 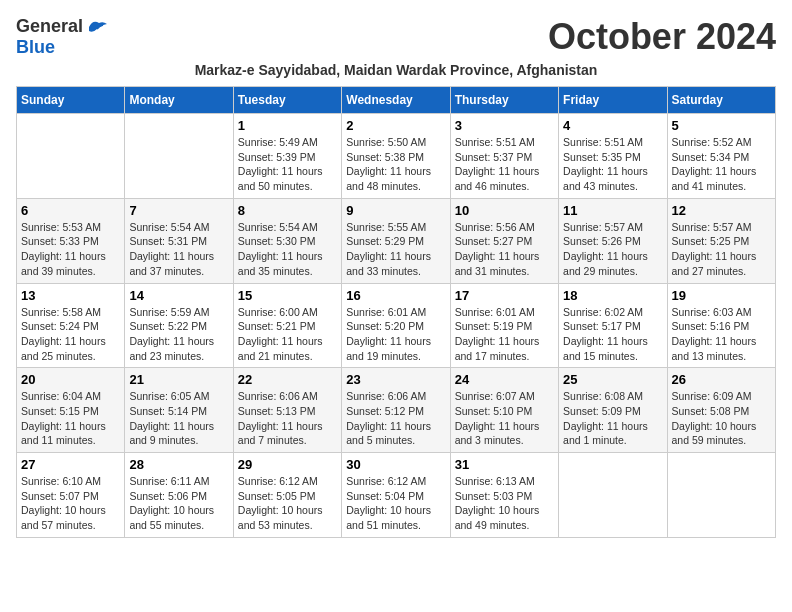 I want to click on day-number: 10, so click(x=504, y=210).